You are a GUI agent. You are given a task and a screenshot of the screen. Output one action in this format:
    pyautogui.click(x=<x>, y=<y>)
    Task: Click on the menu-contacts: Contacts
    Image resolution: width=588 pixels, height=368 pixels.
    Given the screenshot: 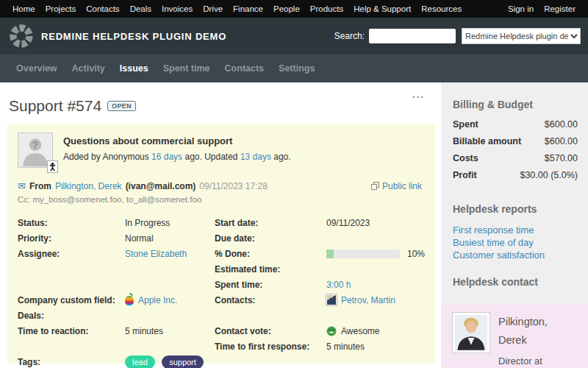 What is the action you would take?
    pyautogui.click(x=103, y=9)
    